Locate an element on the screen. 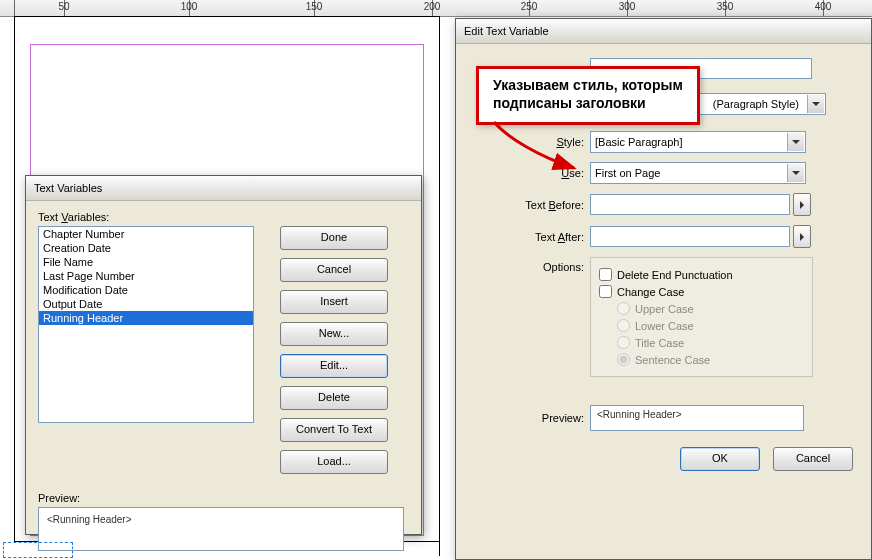  type-dropdown-value: (Paragraph Style) is located at coordinates (756, 104).